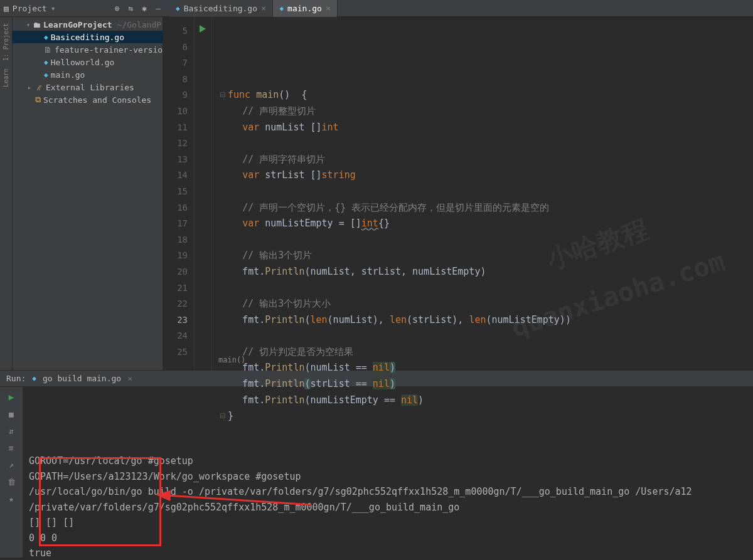 The image size is (753, 560). Describe the element at coordinates (6, 193) in the screenshot. I see `left-tool-rail: 1: Project Learn` at that location.